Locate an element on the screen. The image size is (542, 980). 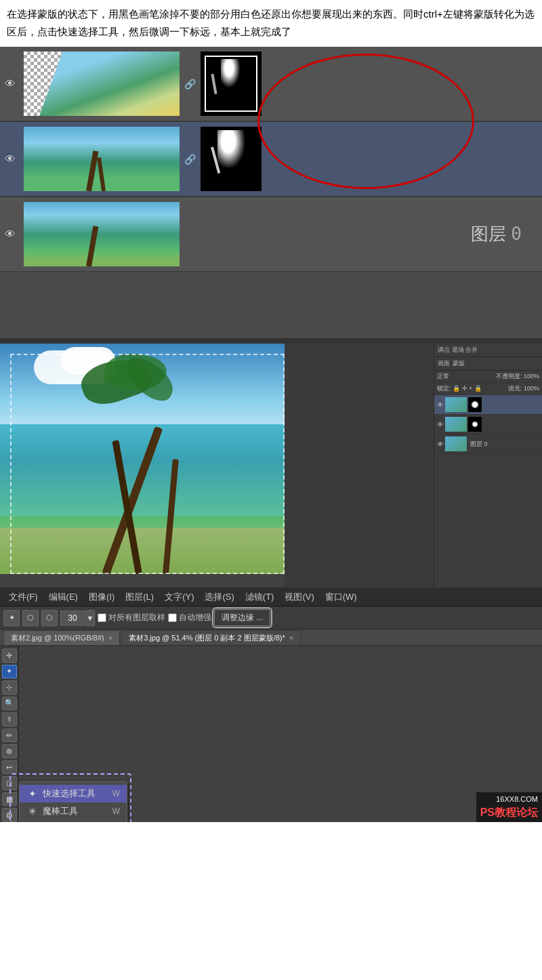
chain-icon-2: 🔗 is located at coordinates (190, 159).